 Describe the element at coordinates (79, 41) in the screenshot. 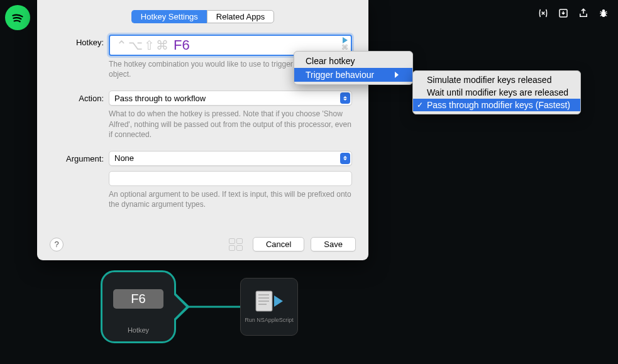

I see `hotkey-label: Hotkey:` at that location.